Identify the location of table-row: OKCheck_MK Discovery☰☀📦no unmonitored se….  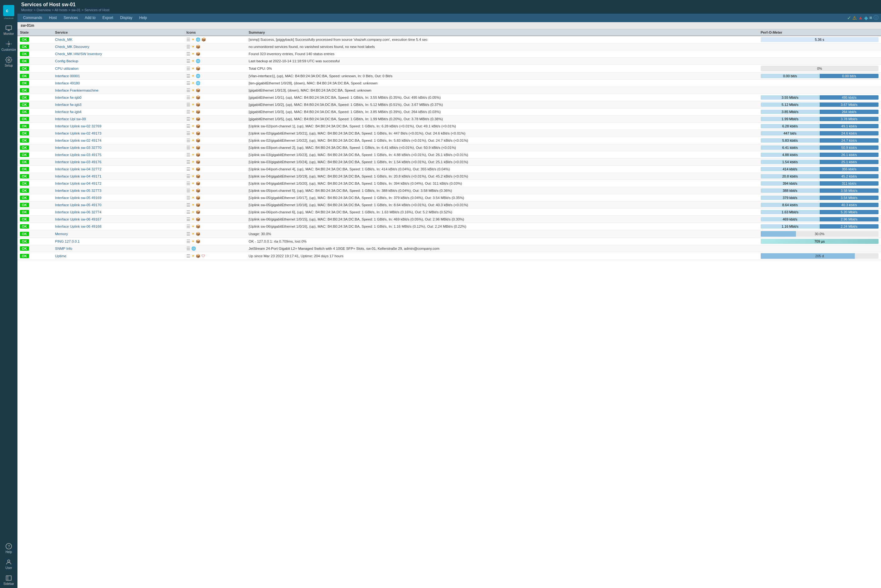
(450, 47).